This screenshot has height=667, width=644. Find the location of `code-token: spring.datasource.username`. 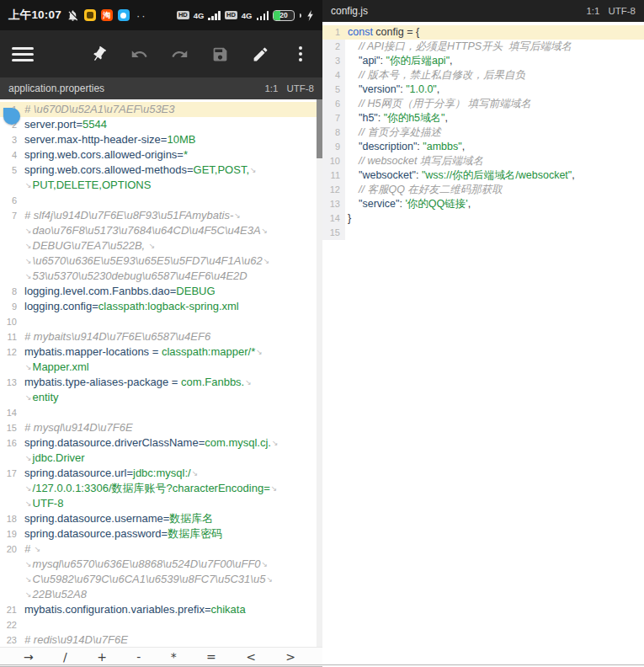

code-token: spring.datasource.username is located at coordinates (94, 519).